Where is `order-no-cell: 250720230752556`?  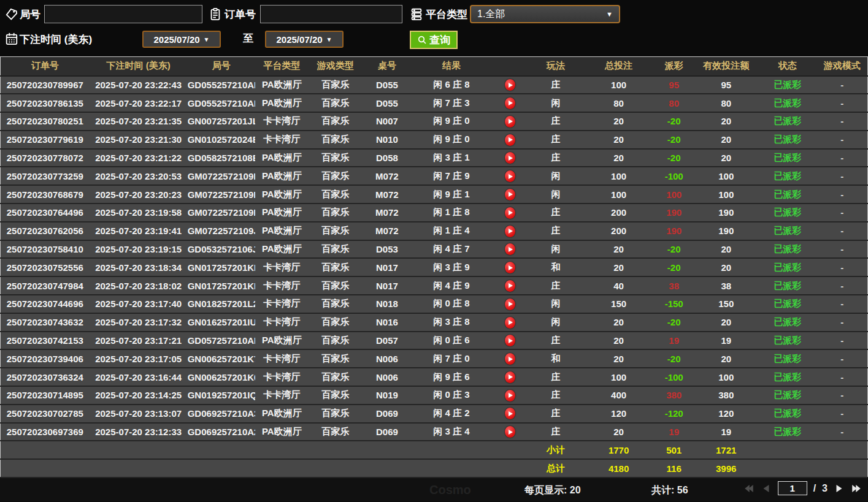
order-no-cell: 250720230752556 is located at coordinates (45, 267).